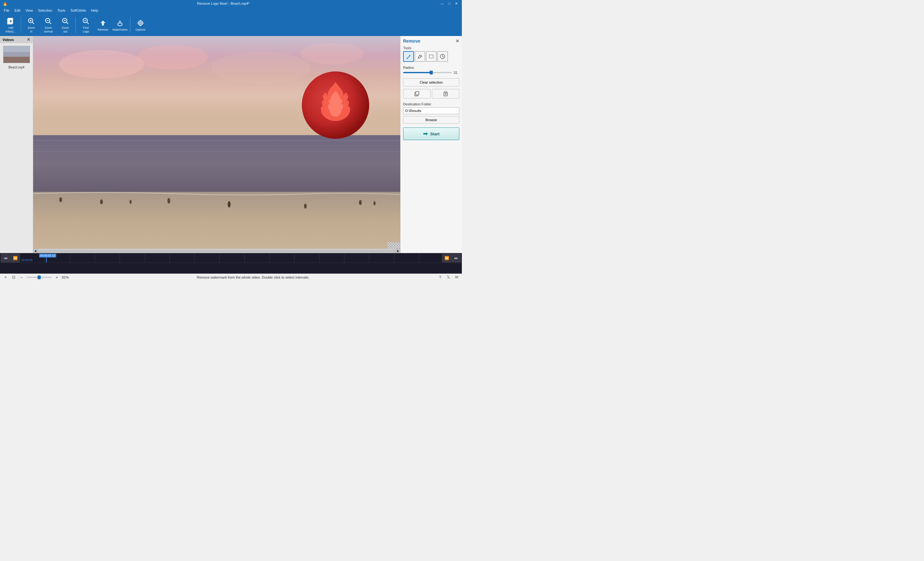  I want to click on playhead: 00:00:02 13, so click(46, 258).